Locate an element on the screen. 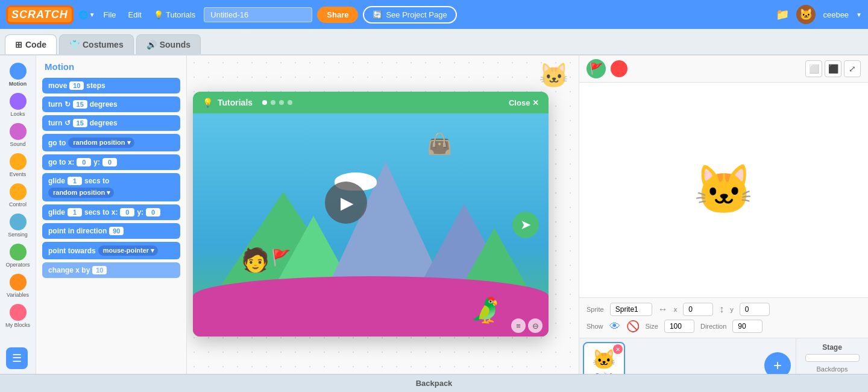 This screenshot has height=392, width=868. cat-sound-label: Sound is located at coordinates (17, 144).